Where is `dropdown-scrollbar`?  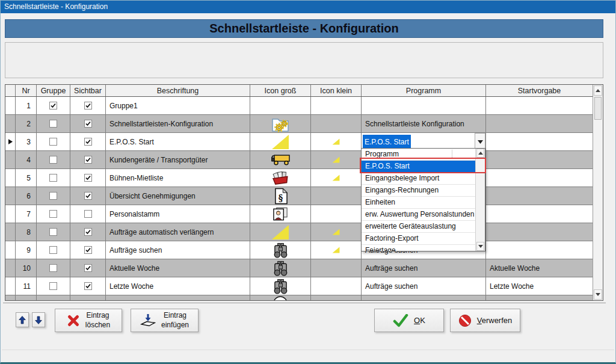 dropdown-scrollbar is located at coordinates (480, 200).